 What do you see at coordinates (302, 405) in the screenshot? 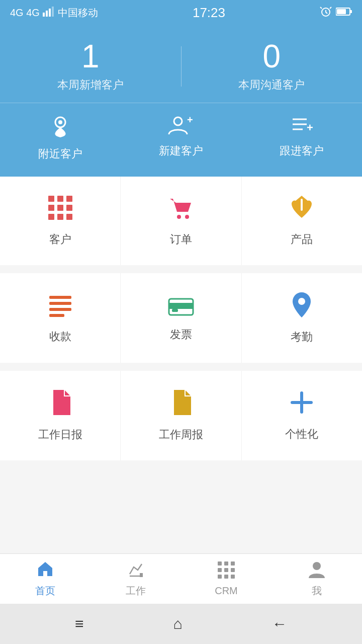
I see `personalize-icon` at bounding box center [302, 405].